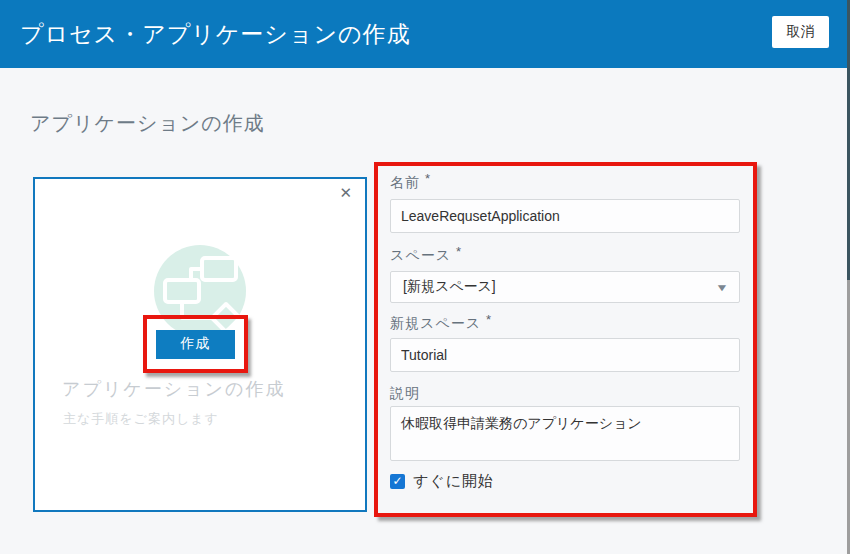  I want to click on space-selected-option: [新規スペース], so click(450, 287).